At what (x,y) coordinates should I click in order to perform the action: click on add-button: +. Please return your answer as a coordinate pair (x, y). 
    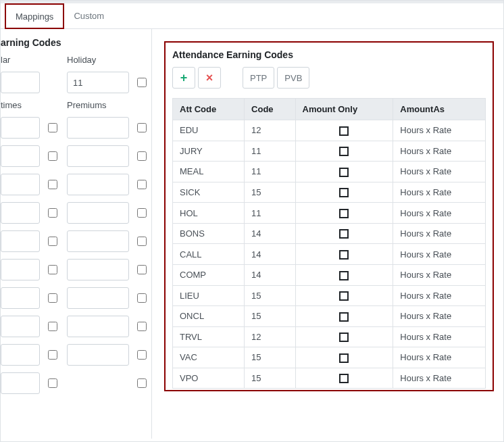
    Looking at the image, I should click on (184, 78).